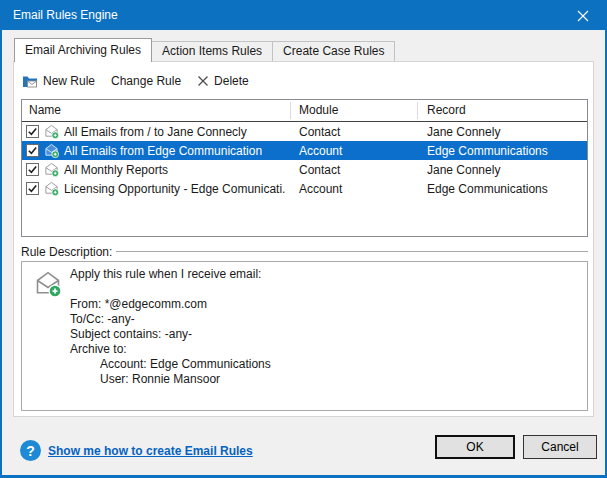 Image resolution: width=607 pixels, height=478 pixels. What do you see at coordinates (223, 81) in the screenshot?
I see `delete-button: Delete` at bounding box center [223, 81].